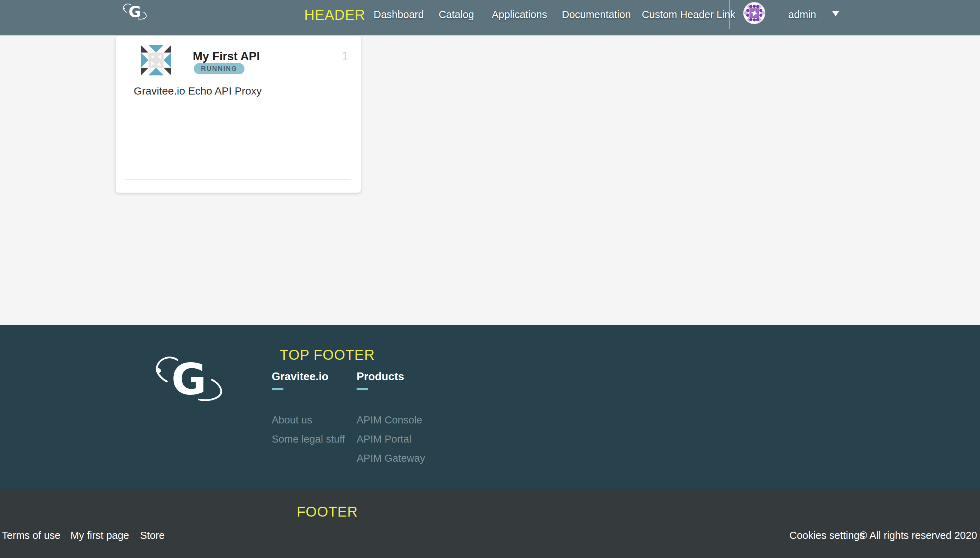 The height and width of the screenshot is (558, 980). Describe the element at coordinates (226, 56) in the screenshot. I see `api-card-title: My First API` at that location.